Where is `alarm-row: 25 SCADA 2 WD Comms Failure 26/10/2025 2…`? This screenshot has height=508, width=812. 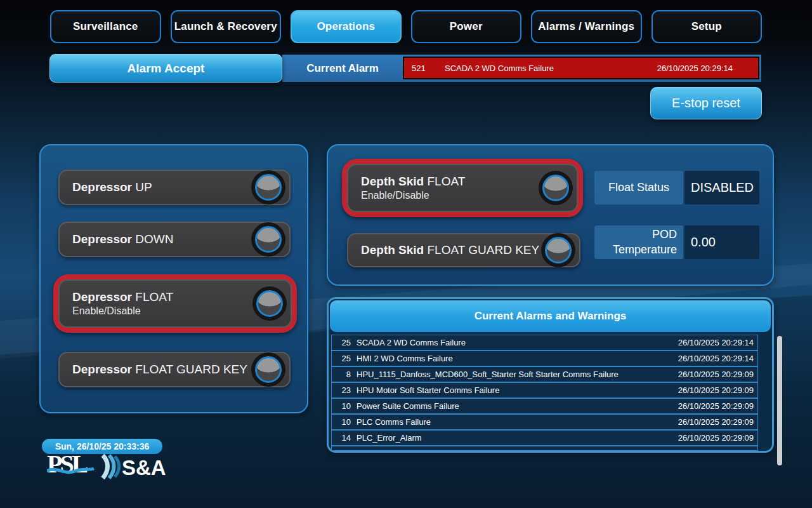
alarm-row: 25 SCADA 2 WD Comms Failure 26/10/2025 2… is located at coordinates (544, 343).